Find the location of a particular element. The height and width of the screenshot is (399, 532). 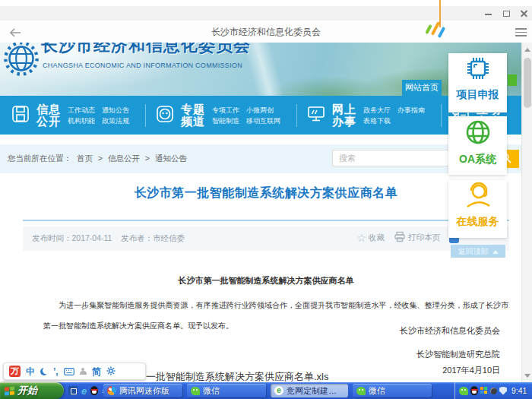

window-top-strip is located at coordinates (266, 3).